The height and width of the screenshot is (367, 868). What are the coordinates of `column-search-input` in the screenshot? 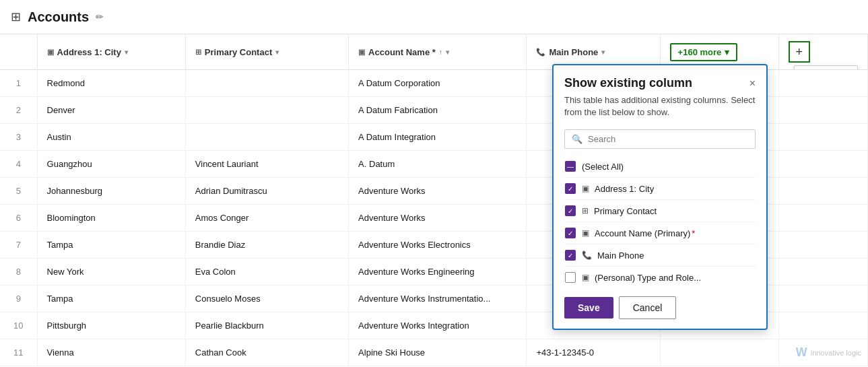 It's located at (668, 139).